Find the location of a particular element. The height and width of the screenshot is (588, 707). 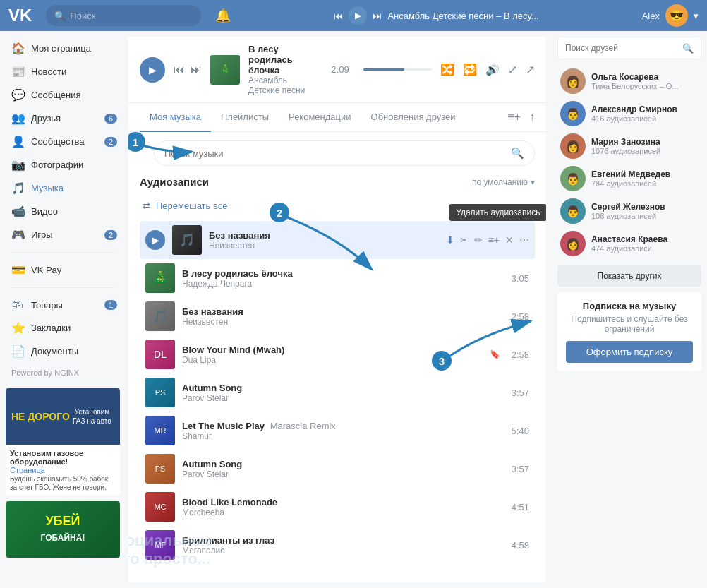

sidebar-item-documents: 📄 Документы is located at coordinates (63, 352).